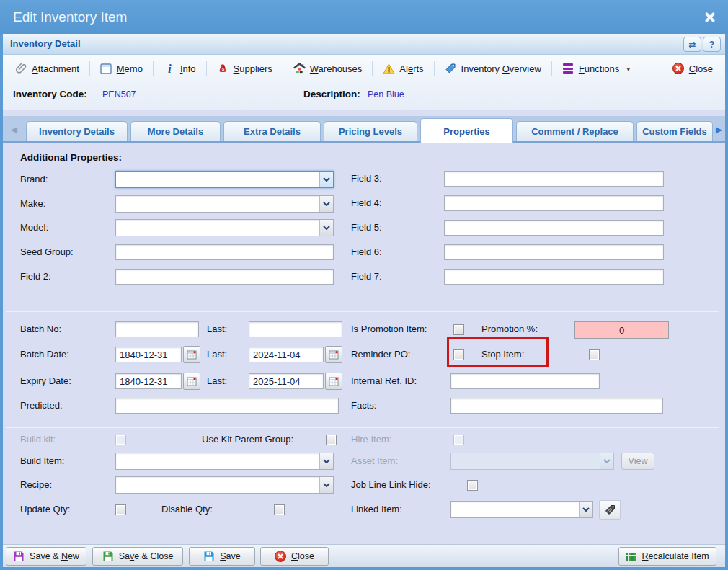 This screenshot has height=570, width=728. What do you see at coordinates (363, 311) in the screenshot?
I see `section-divider` at bounding box center [363, 311].